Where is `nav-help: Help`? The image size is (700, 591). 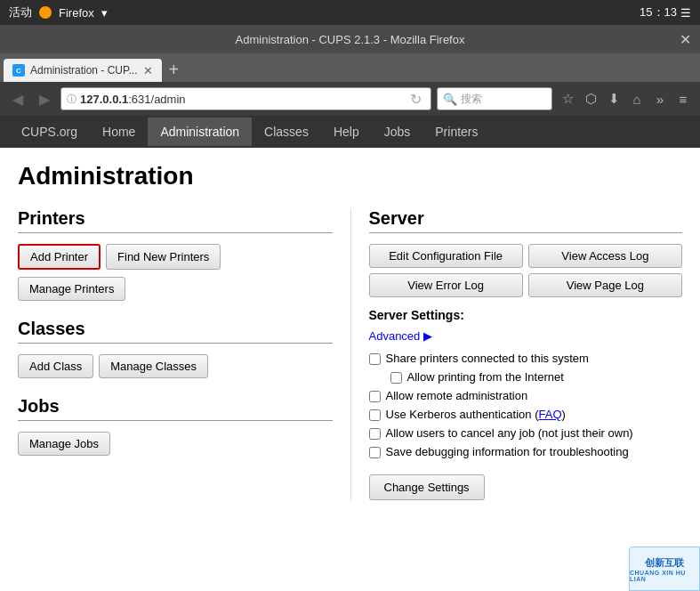
nav-help: Help is located at coordinates (347, 132).